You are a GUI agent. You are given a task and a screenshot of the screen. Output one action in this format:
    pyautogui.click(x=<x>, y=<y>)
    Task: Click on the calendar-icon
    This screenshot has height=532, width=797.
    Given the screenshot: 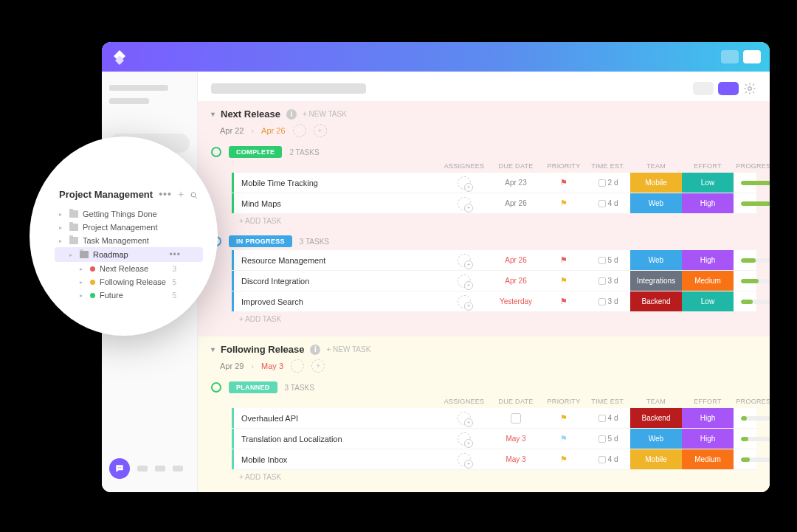 What is the action you would take?
    pyautogui.click(x=516, y=418)
    